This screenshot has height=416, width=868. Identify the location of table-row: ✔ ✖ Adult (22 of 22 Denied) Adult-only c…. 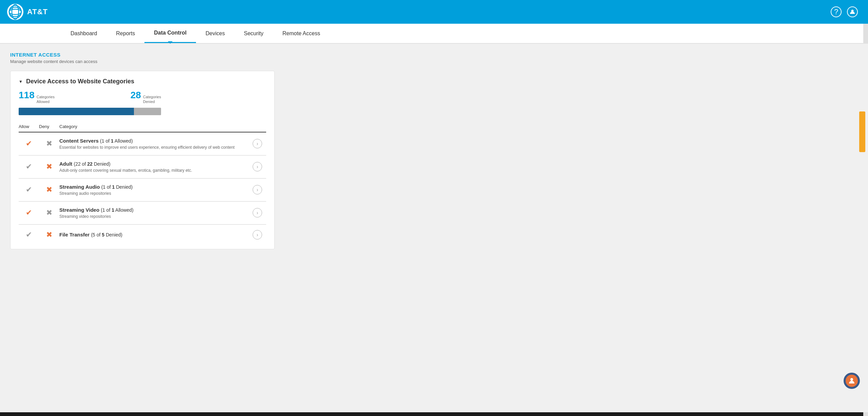
(142, 167).